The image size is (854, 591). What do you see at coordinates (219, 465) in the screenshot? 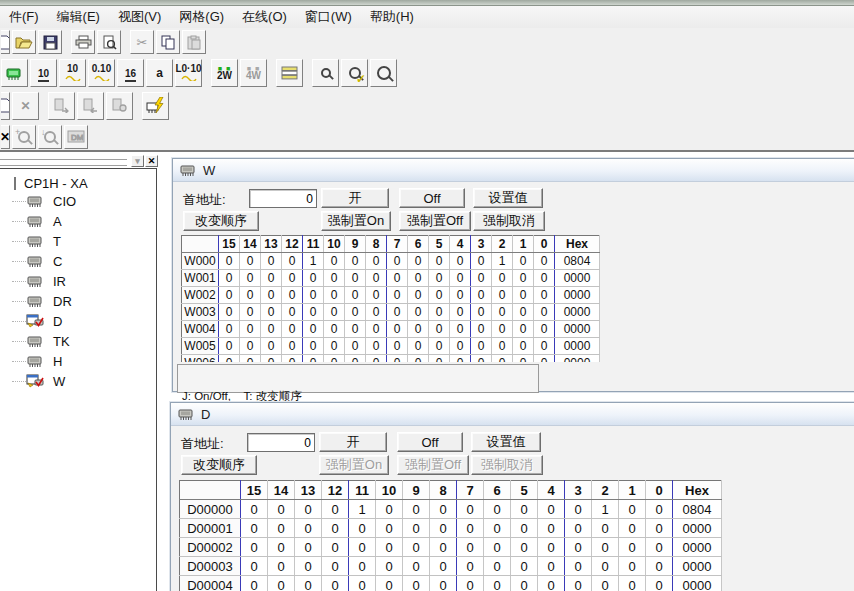
I see `change-order-button: 改变顺序` at bounding box center [219, 465].